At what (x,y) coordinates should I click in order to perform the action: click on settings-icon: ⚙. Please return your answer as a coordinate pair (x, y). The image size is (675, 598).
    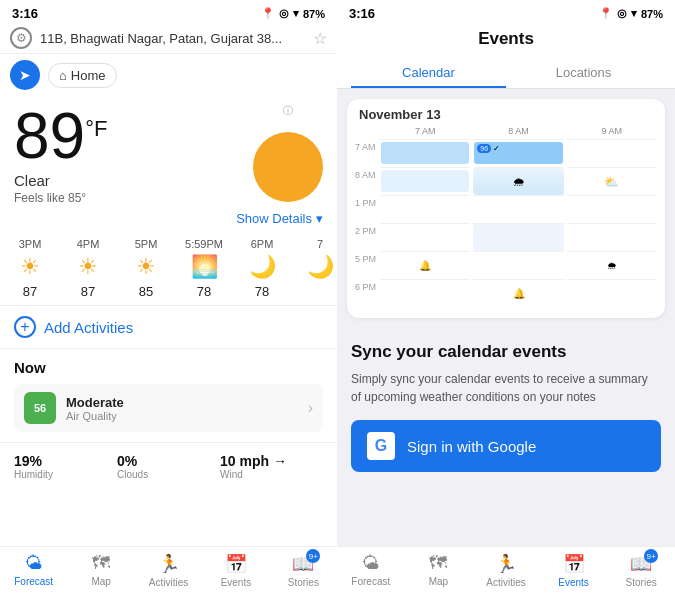
    Looking at the image, I should click on (21, 38).